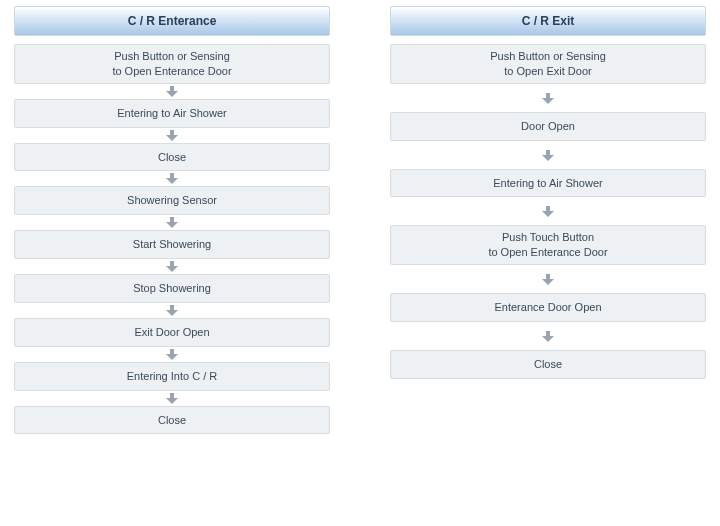 The image size is (720, 526). What do you see at coordinates (172, 64) in the screenshot?
I see `entrance-step: Push Button or Sensingto Open Enterance …` at bounding box center [172, 64].